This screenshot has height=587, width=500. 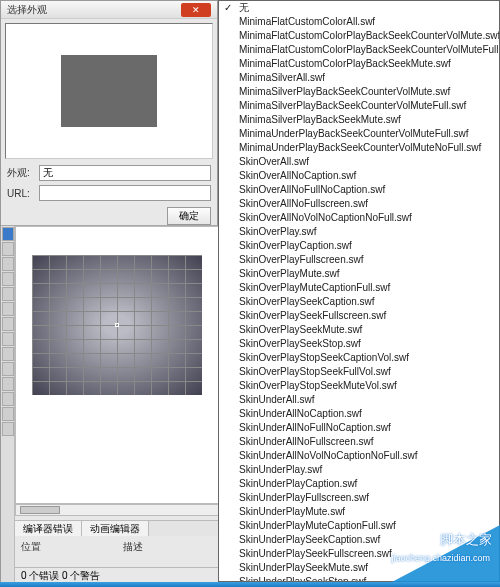 What do you see at coordinates (359, 106) in the screenshot?
I see `dropdown-option: MinimaSilverPlayBackSeekCounterVolMuteFu…` at bounding box center [359, 106].